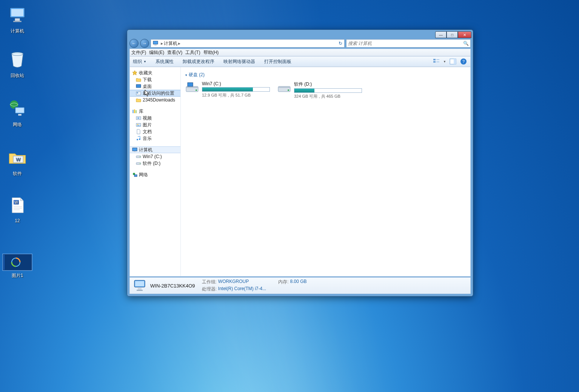 The height and width of the screenshot is (392, 579). What do you see at coordinates (155, 86) in the screenshot?
I see `sidebar-item-desktop: 桌面` at bounding box center [155, 86].